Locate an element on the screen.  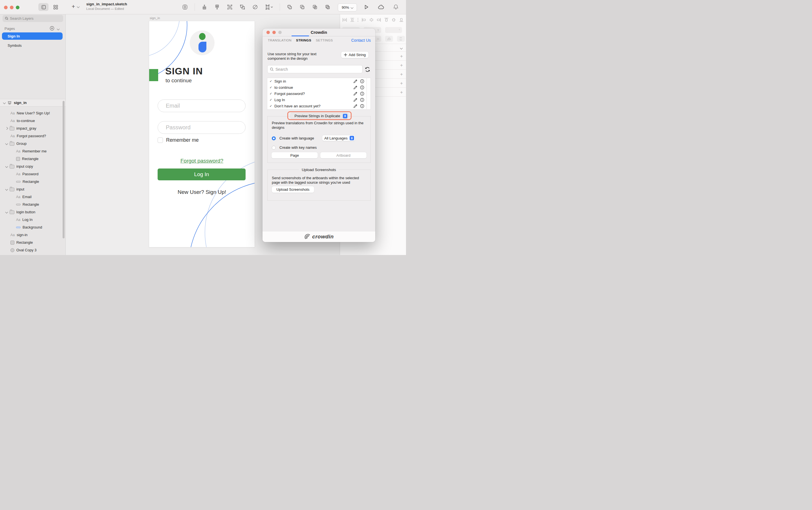
remember-me-checkbox is located at coordinates (160, 140).